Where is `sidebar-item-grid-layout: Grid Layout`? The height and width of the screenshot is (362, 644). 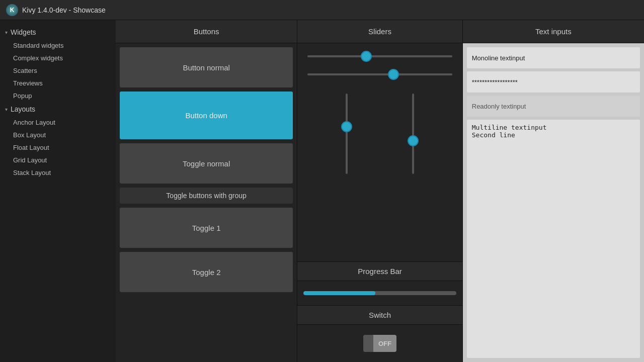
sidebar-item-grid-layout: Grid Layout is located at coordinates (58, 160).